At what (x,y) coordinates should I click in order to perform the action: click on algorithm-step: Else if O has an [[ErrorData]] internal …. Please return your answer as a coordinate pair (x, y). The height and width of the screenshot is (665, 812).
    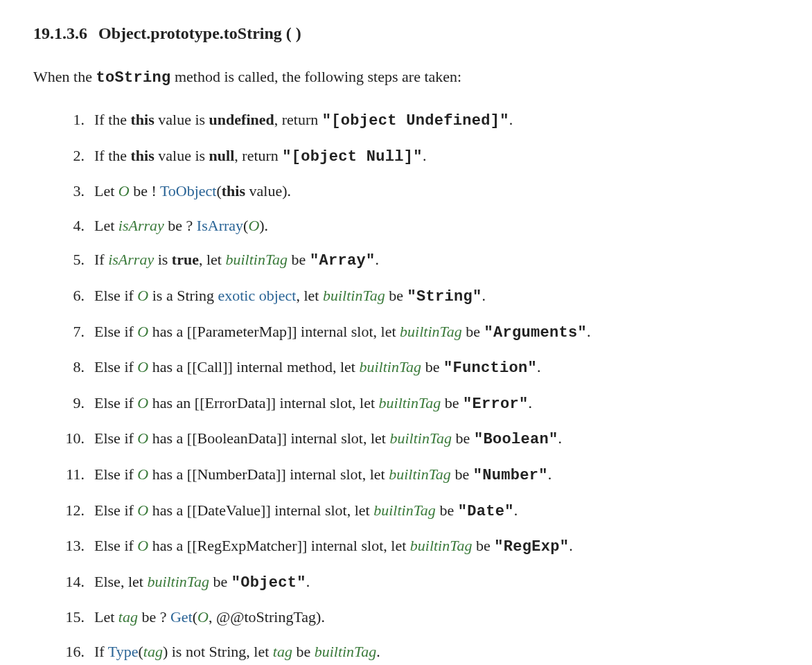
    Looking at the image, I should click on (406, 404).